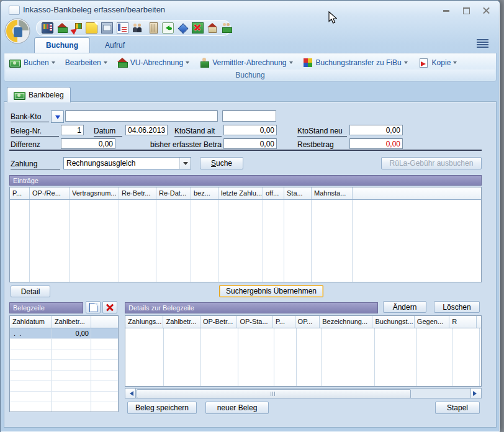 This screenshot has height=432, width=504. What do you see at coordinates (303, 394) in the screenshot?
I see `scrollbar-track` at bounding box center [303, 394].